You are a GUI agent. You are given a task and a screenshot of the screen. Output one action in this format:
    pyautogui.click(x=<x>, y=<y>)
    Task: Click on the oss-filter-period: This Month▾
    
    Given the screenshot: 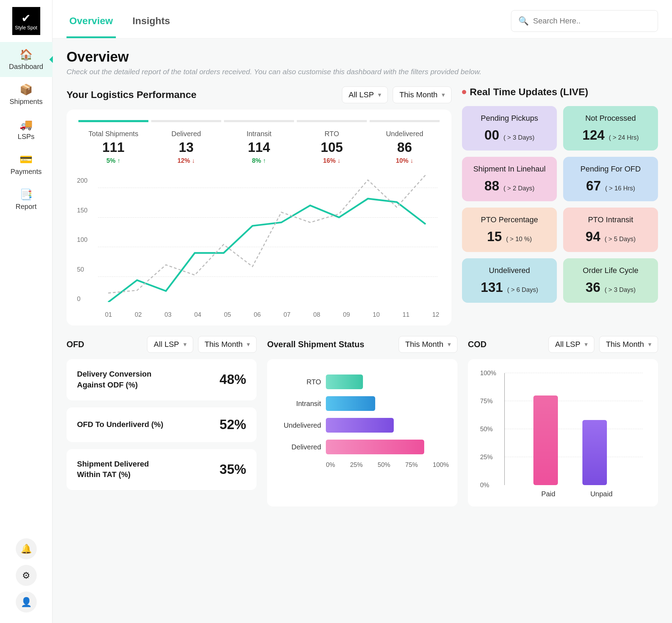 What is the action you would take?
    pyautogui.click(x=428, y=344)
    